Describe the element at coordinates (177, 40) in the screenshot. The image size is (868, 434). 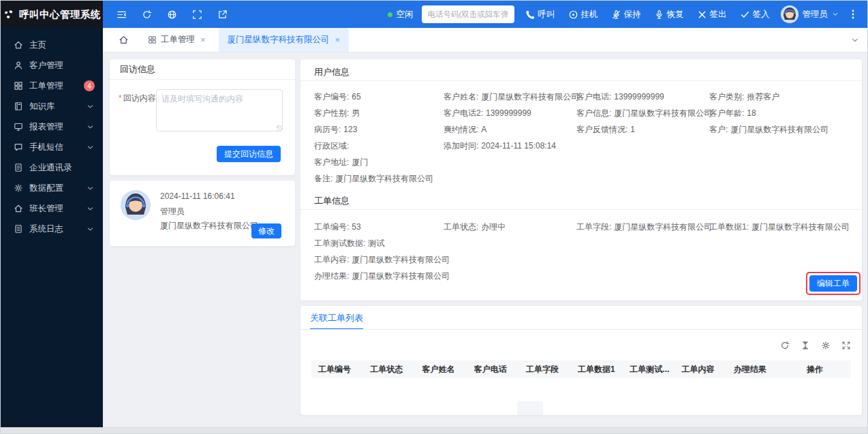
I see `tab-工单管理: 工单管理×` at that location.